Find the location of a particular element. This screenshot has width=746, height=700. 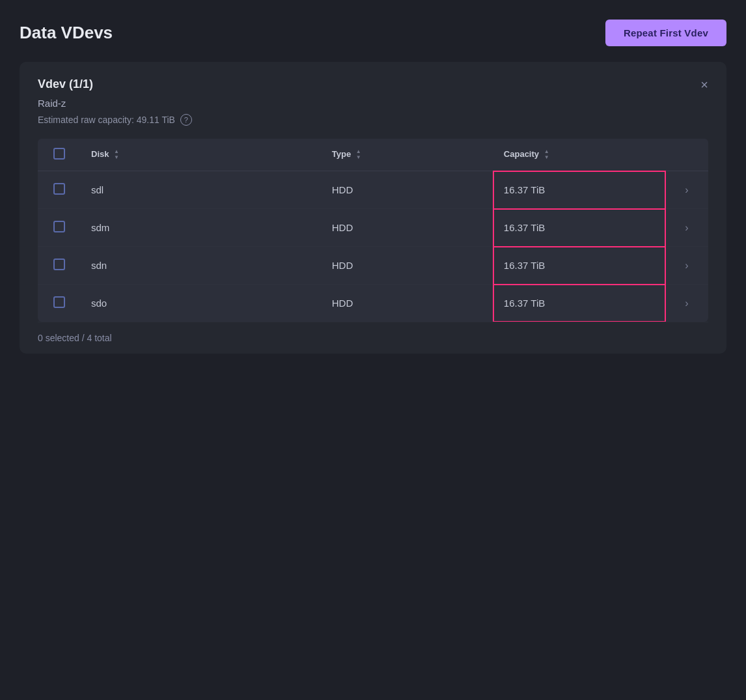

repeat-first-vdev-button: Repeat First Vdev is located at coordinates (666, 33).